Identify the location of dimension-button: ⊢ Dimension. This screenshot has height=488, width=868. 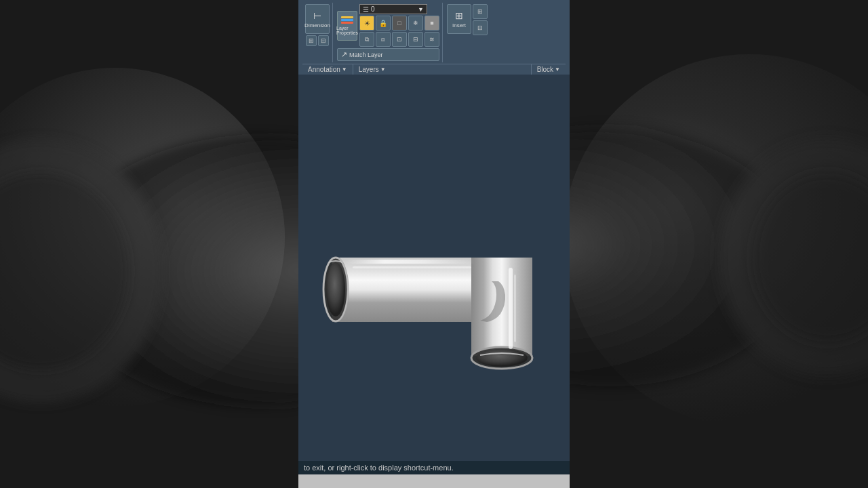
(317, 19).